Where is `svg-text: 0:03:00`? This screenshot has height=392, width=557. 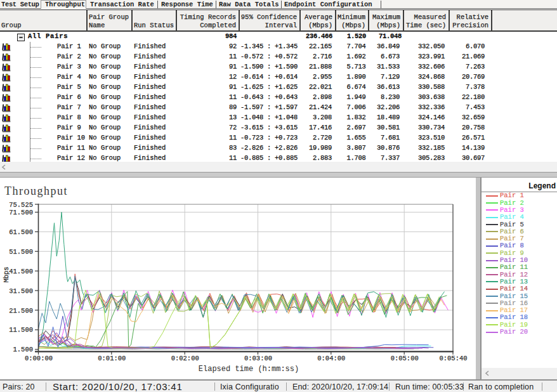
svg-text: 0:03:00 is located at coordinates (258, 358).